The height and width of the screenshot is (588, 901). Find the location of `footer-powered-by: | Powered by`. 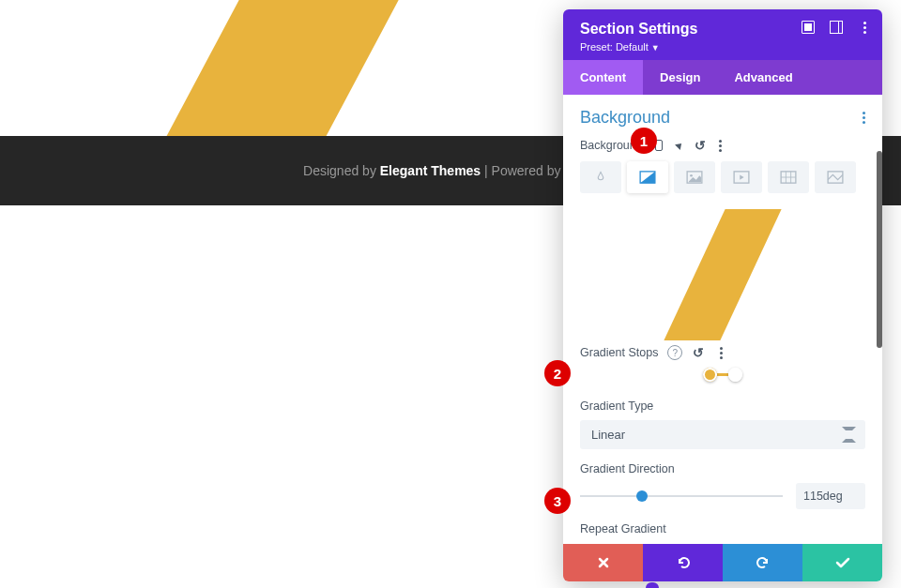

footer-powered-by: | Powered by is located at coordinates (522, 171).